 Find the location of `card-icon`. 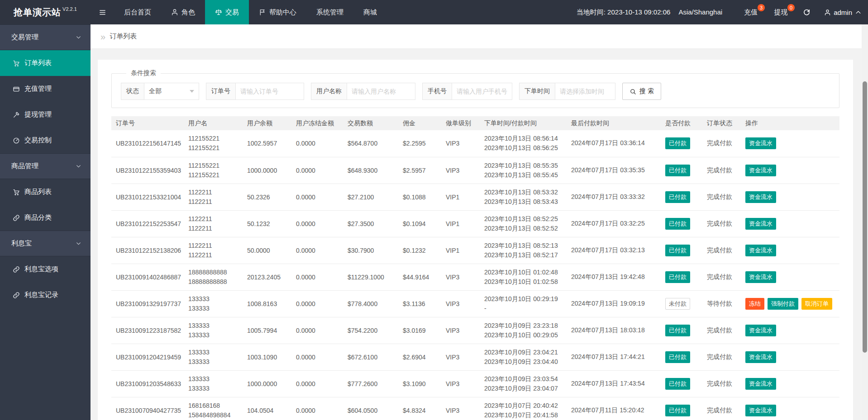

card-icon is located at coordinates (16, 89).